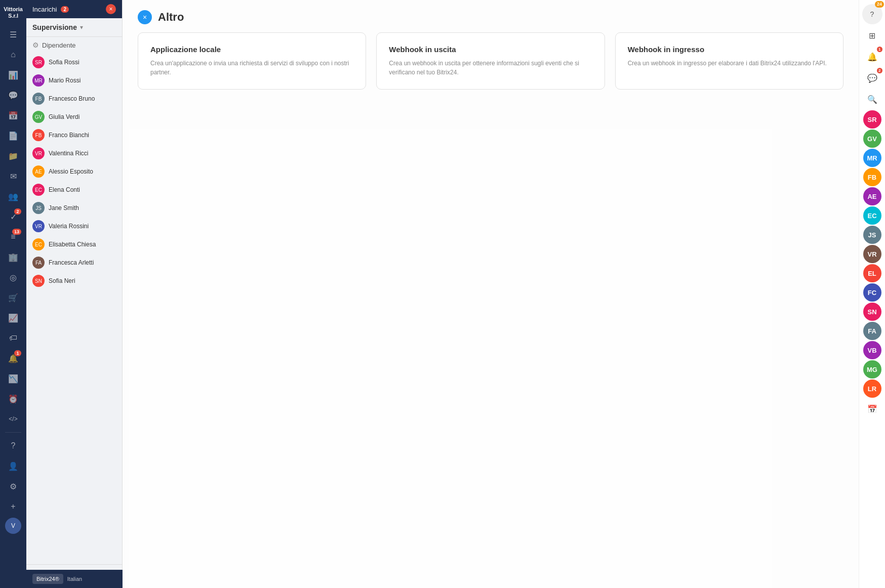 Image resolution: width=885 pixels, height=588 pixels. What do you see at coordinates (13, 526) in the screenshot?
I see `user-avatar-main: V` at bounding box center [13, 526].